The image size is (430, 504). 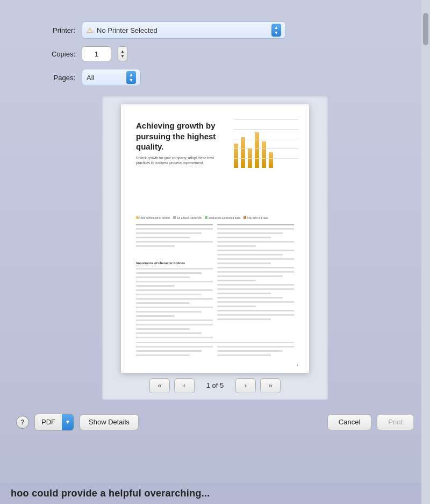 What do you see at coordinates (131, 77) in the screenshot?
I see `pages-arrows: ▲ ▼` at bounding box center [131, 77].